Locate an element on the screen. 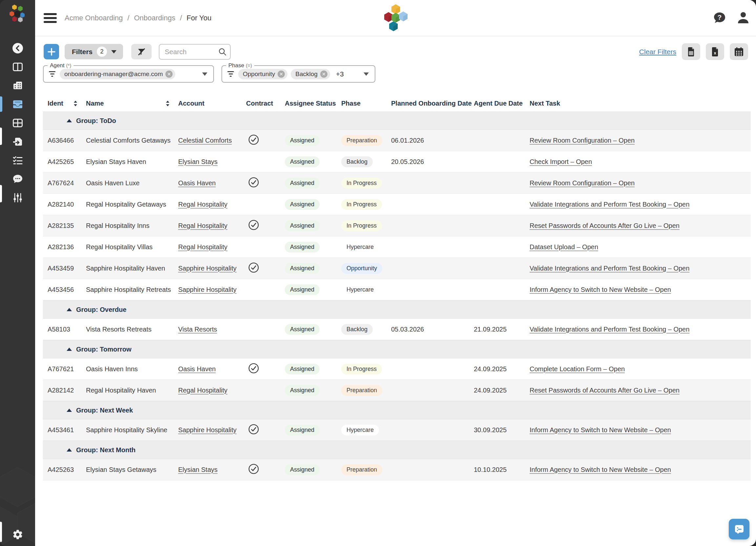 The width and height of the screenshot is (756, 546). active-filters: Agent(*) onboardering-manager@acme.com ✕… is located at coordinates (395, 74).